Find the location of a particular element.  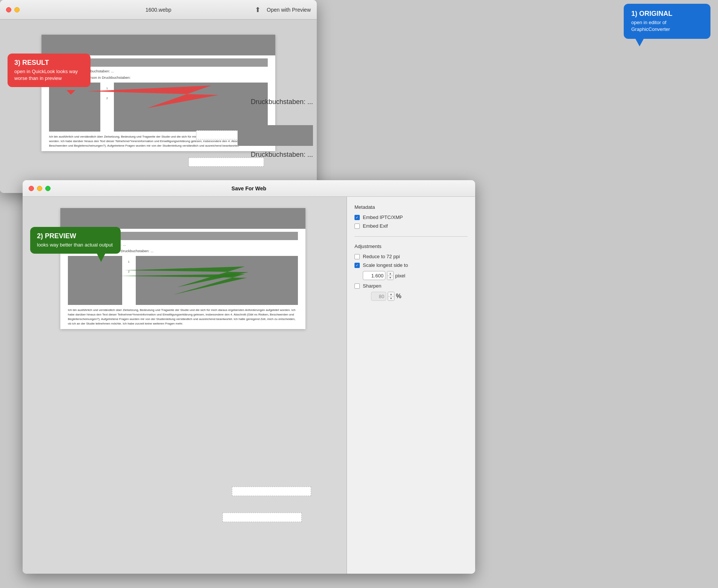

annotation-preview-body: looks way better than actual output is located at coordinates (75, 245).